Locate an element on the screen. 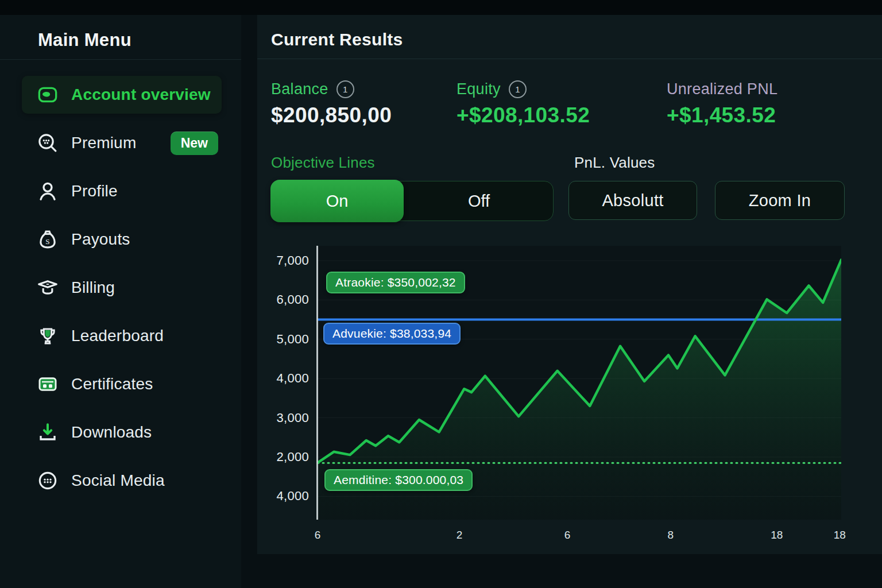  sidebar-item-label: Profile is located at coordinates (94, 191).